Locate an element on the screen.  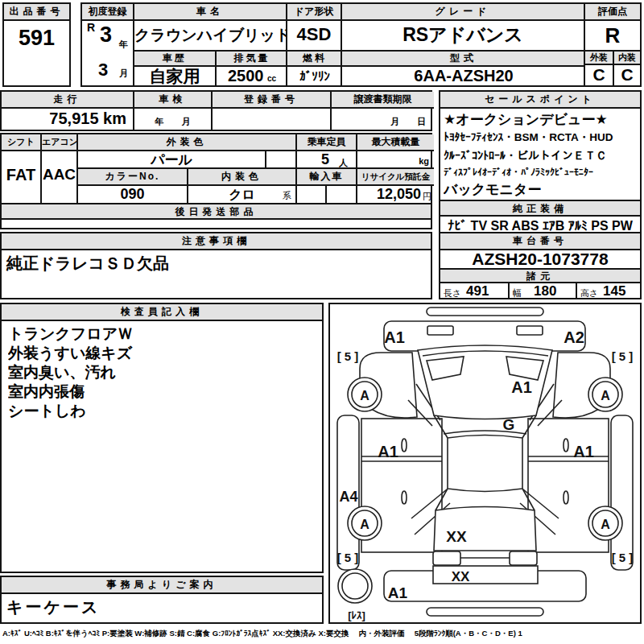
capacity-unit: 人 is located at coordinates (343, 163).